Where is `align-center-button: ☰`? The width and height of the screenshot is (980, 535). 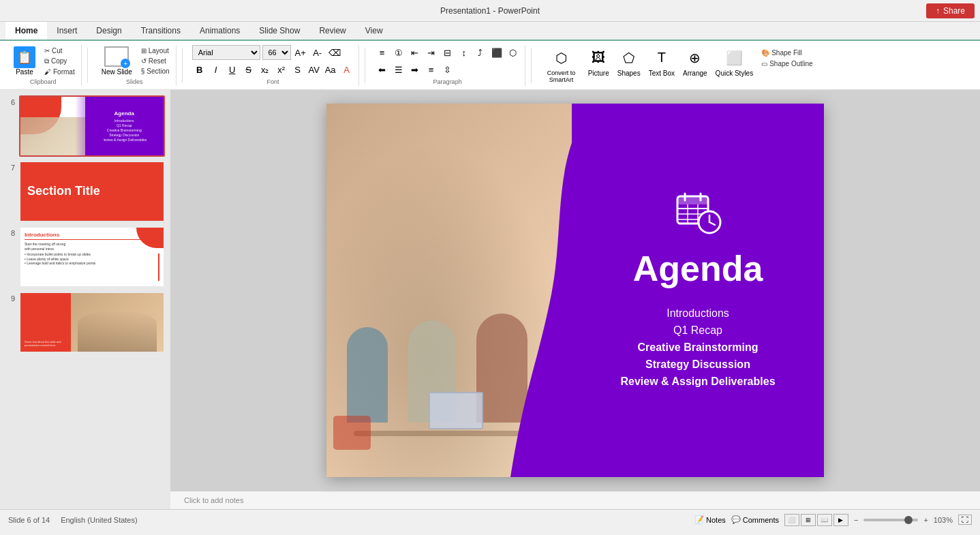
align-center-button: ☰ is located at coordinates (399, 70).